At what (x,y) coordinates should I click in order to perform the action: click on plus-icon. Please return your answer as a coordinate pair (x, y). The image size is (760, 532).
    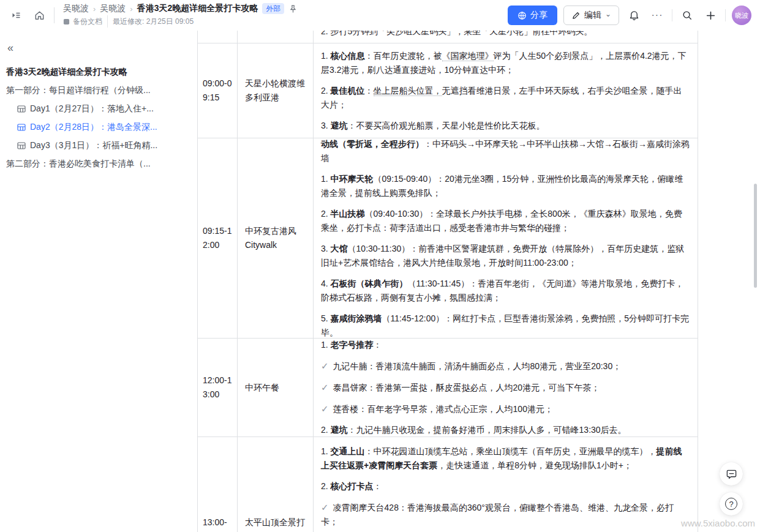
    Looking at the image, I should click on (710, 15).